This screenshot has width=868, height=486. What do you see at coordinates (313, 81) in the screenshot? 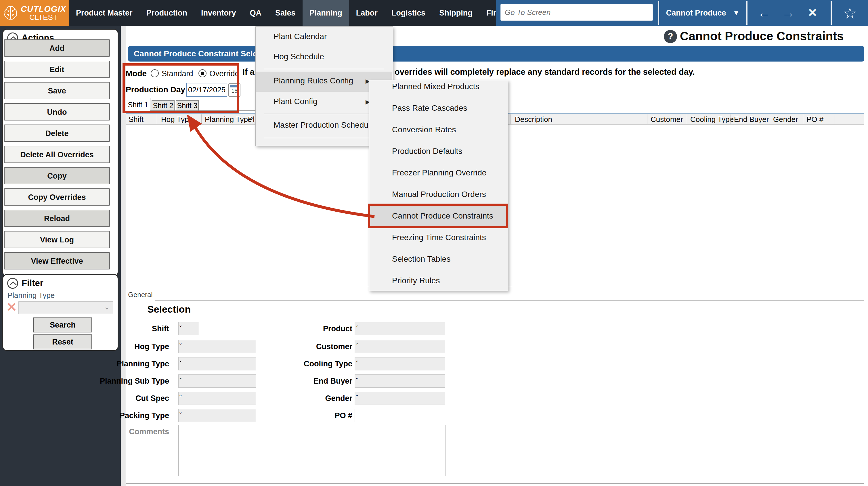
I see `menuitem-planning-rules-config: Planning Rules Config` at bounding box center [313, 81].